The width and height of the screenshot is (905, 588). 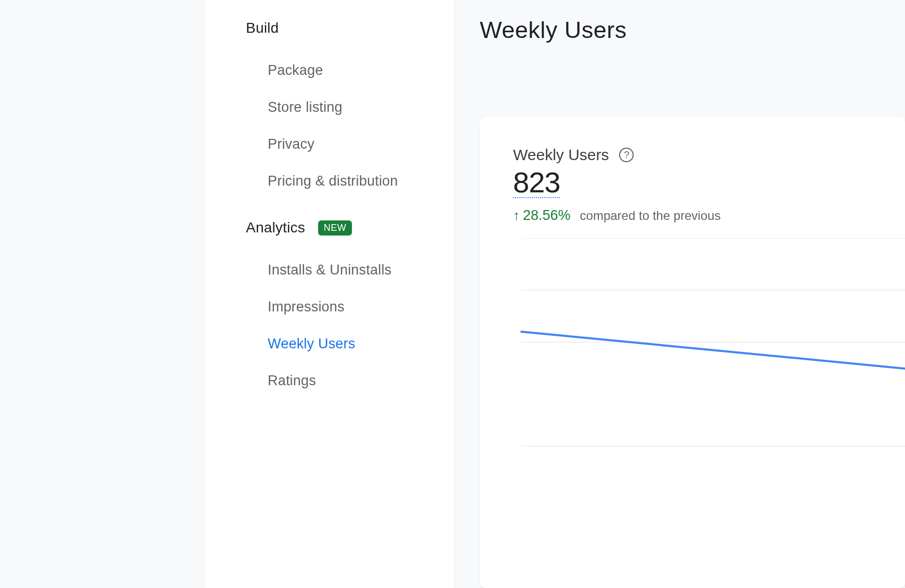 I want to click on change-up: ↑ 28.56%, so click(x=542, y=215).